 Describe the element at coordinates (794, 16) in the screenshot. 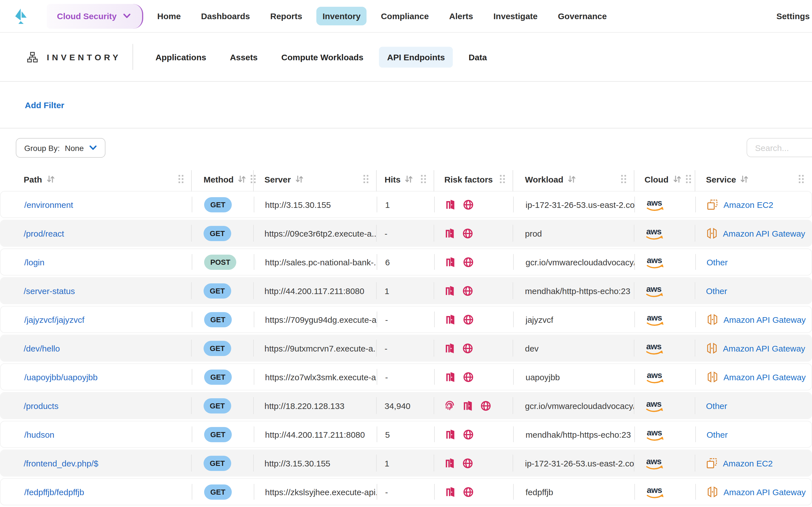

I see `nav-item-settings: Settings` at that location.